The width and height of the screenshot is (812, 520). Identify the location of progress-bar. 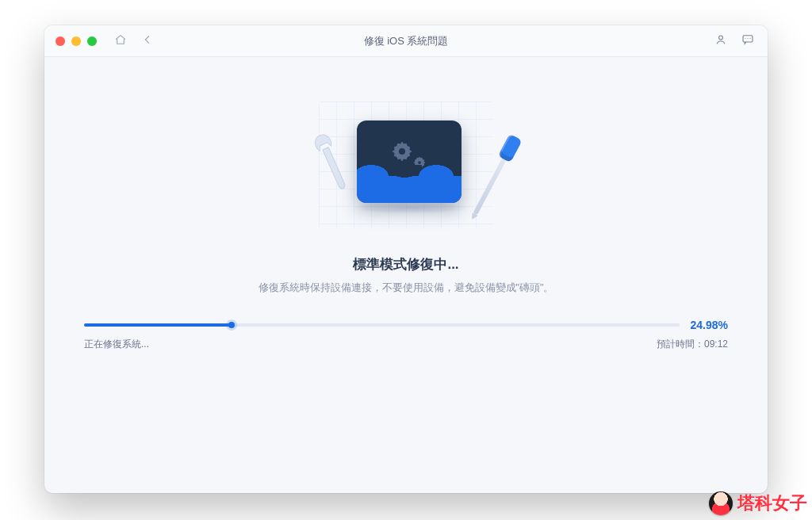
(382, 325).